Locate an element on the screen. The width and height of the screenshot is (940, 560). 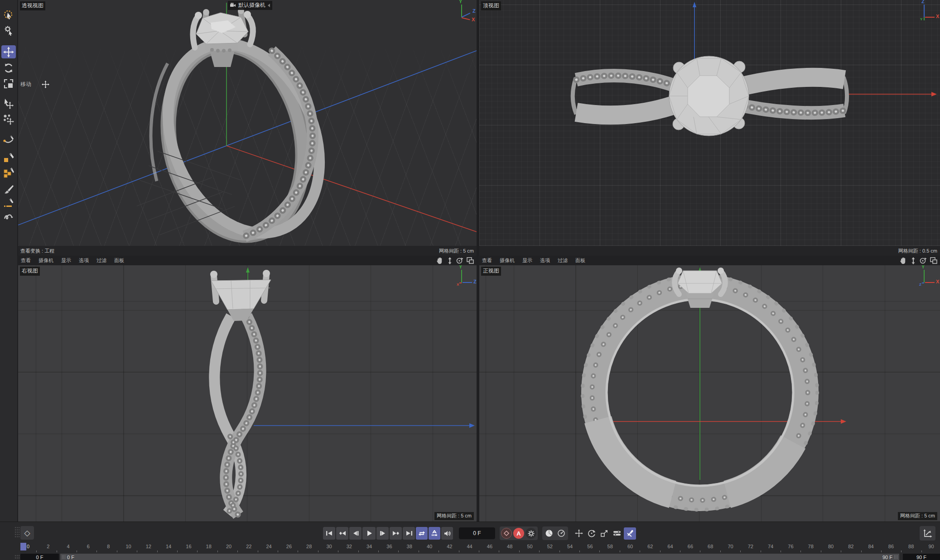
record-group: A is located at coordinates (519, 533).